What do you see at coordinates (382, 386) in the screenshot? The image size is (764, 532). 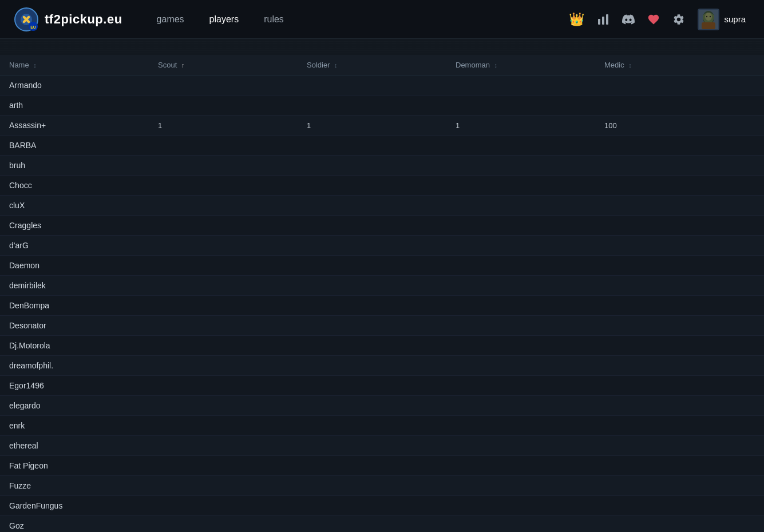 I see `table-row: Egor1496` at bounding box center [382, 386].